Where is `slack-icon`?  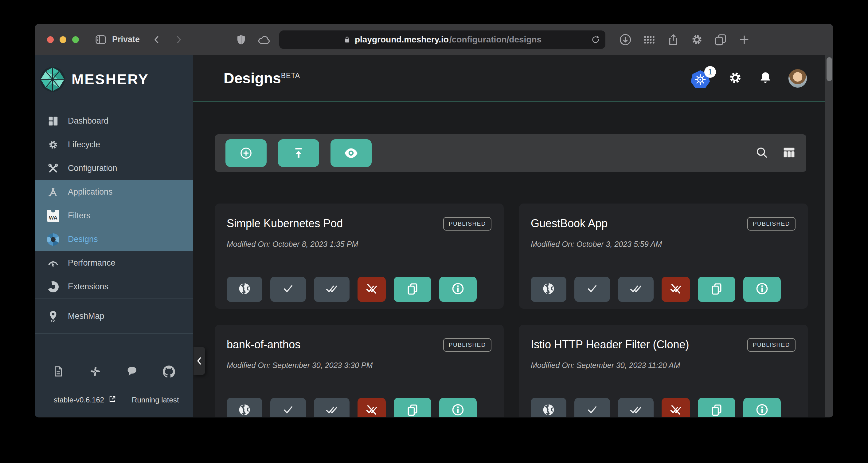 slack-icon is located at coordinates (95, 372).